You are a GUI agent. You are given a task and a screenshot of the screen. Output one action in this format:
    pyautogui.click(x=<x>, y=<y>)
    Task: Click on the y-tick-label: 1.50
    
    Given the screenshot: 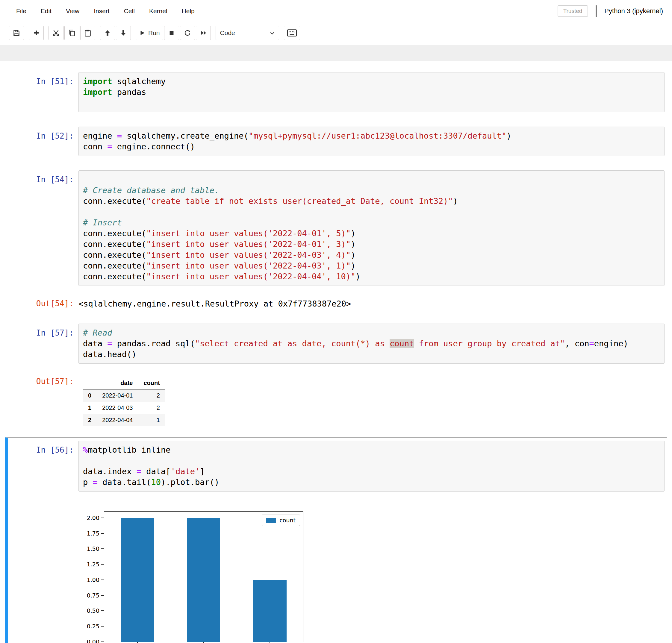 What is the action you would take?
    pyautogui.click(x=93, y=549)
    